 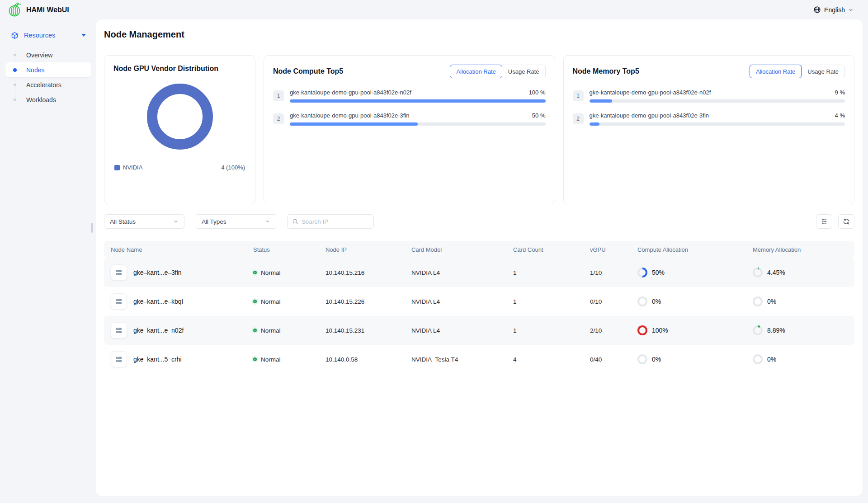 What do you see at coordinates (709, 119) in the screenshot?
I see `top5-row: 2 gke-kantaloupe-demo-gpu-pool-a843f02e-…` at bounding box center [709, 119].